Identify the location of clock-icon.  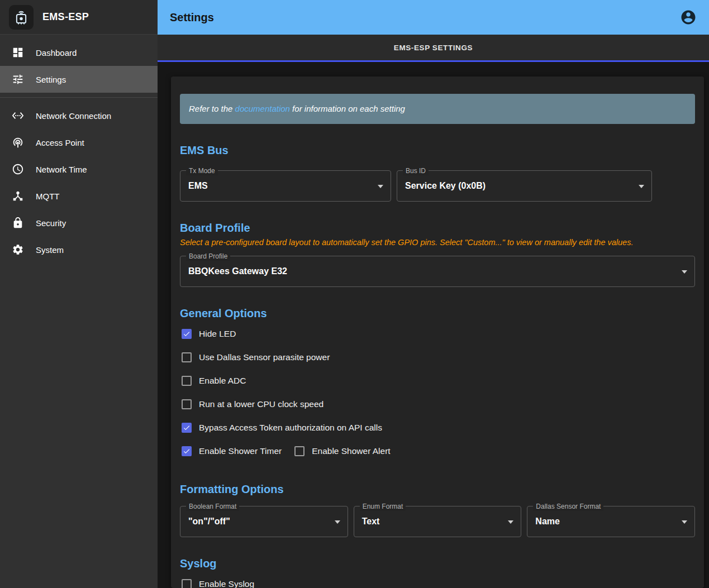
(18, 169).